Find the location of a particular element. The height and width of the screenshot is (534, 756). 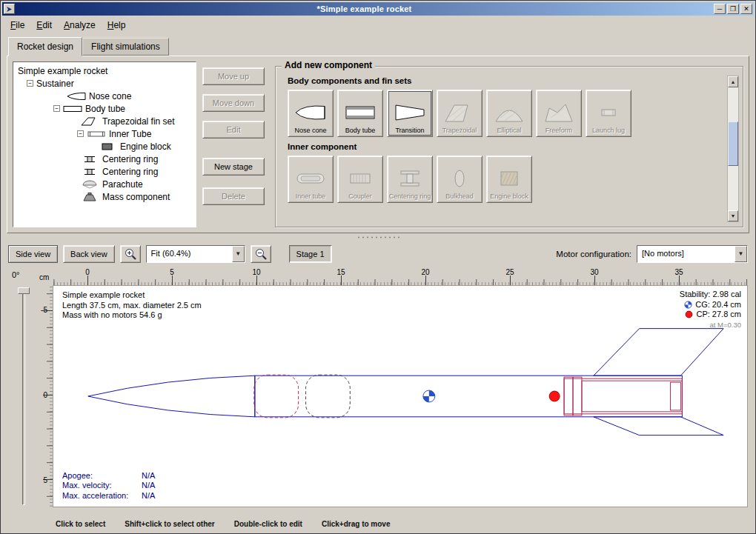

back-view-button: Back view is located at coordinates (89, 254).